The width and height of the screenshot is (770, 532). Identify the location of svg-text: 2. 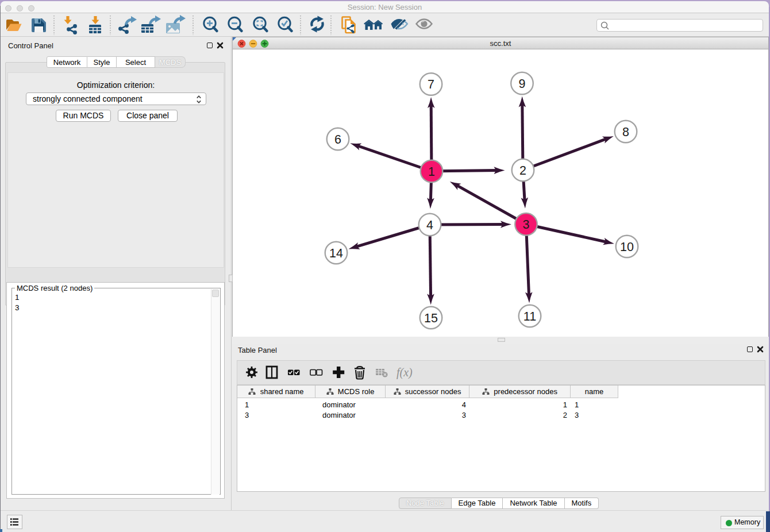
(523, 171).